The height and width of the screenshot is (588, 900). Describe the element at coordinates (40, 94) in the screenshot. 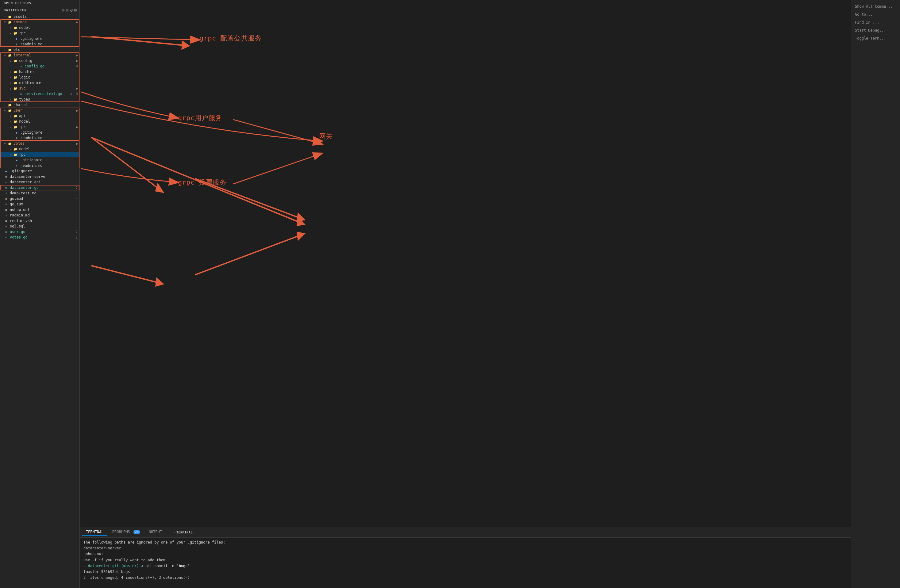

I see `tree-item-servicecontext: ∞ servicecontext.go 5, M` at that location.